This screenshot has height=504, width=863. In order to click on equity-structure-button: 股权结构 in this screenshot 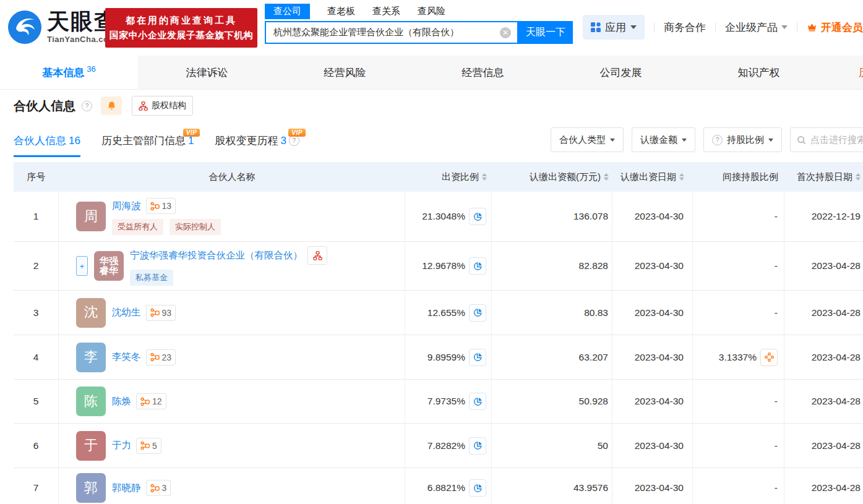, I will do `click(162, 106)`.